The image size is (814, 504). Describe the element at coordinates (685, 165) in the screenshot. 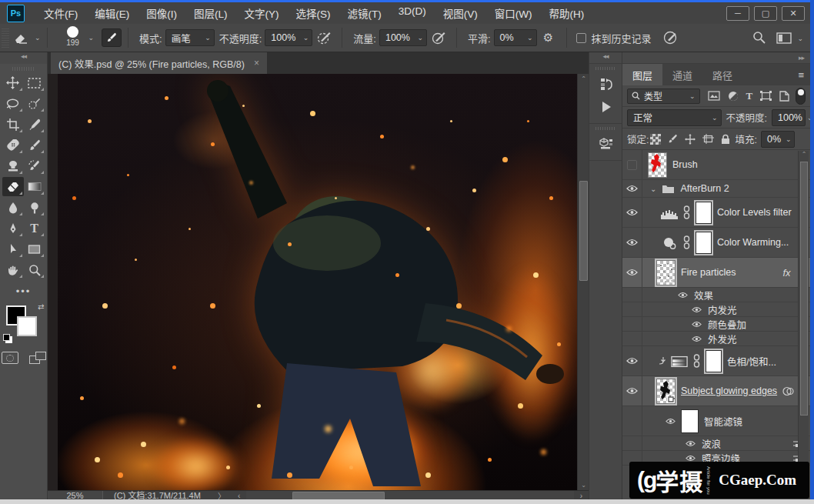

I see `layer-name: Brush` at that location.